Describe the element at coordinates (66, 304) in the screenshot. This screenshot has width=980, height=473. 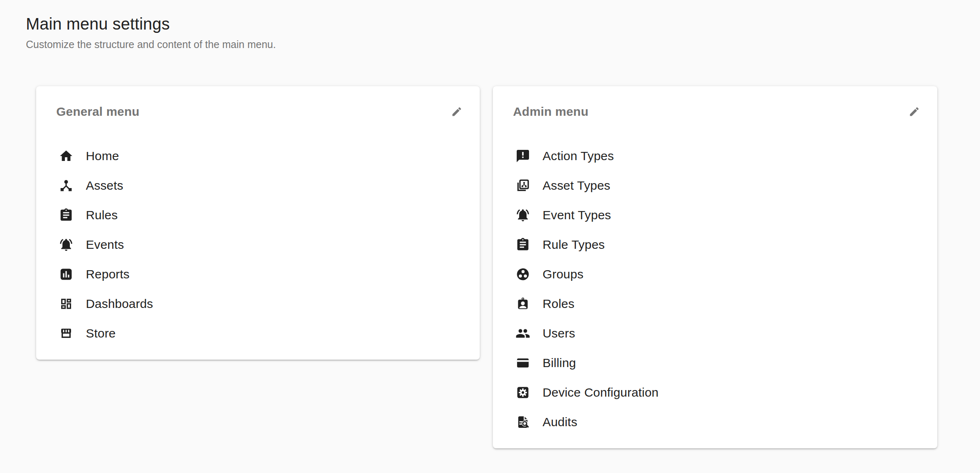
I see `dashboard-icon` at that location.